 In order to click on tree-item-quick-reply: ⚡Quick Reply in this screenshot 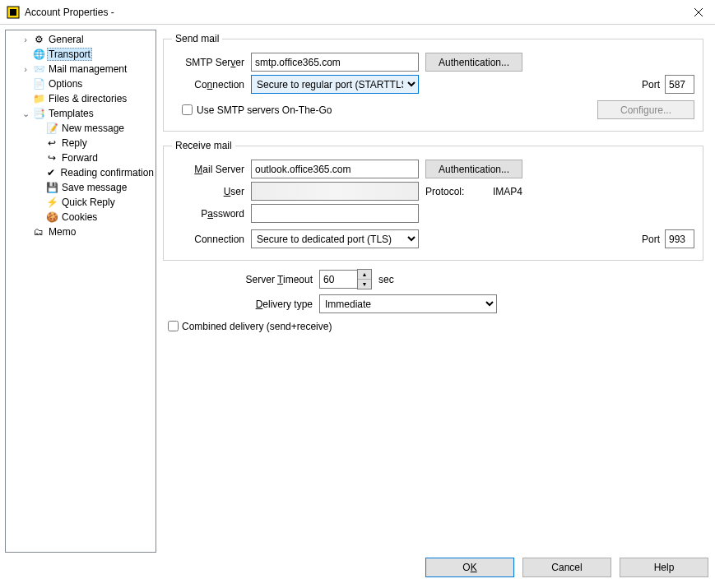, I will do `click(81, 202)`.